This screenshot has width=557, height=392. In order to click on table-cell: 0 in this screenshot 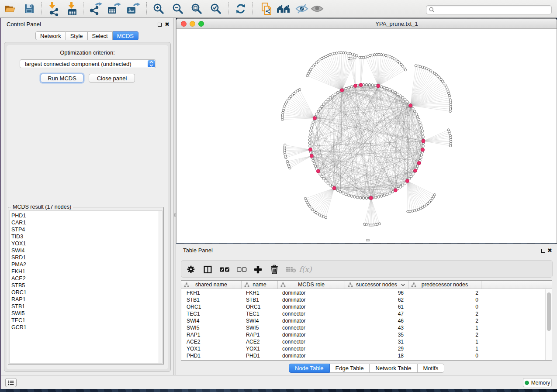, I will do `click(445, 307)`.